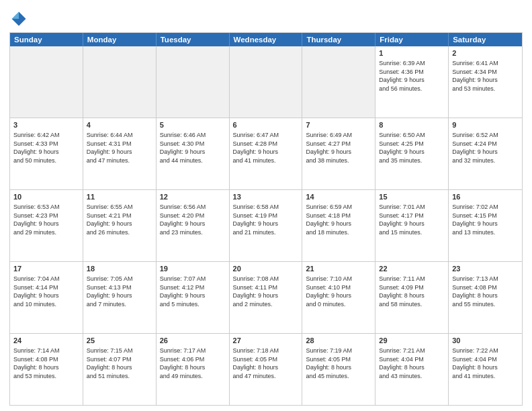 This screenshot has height=411, width=532. I want to click on day-info: Sunrise: 6:55 AM Sunset: 4:21 PM Dayligh…, so click(110, 220).